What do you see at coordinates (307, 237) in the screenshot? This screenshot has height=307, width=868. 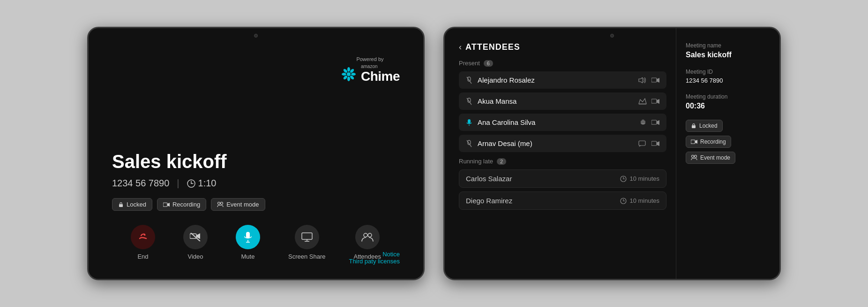 I see `screenshare-icon` at bounding box center [307, 237].